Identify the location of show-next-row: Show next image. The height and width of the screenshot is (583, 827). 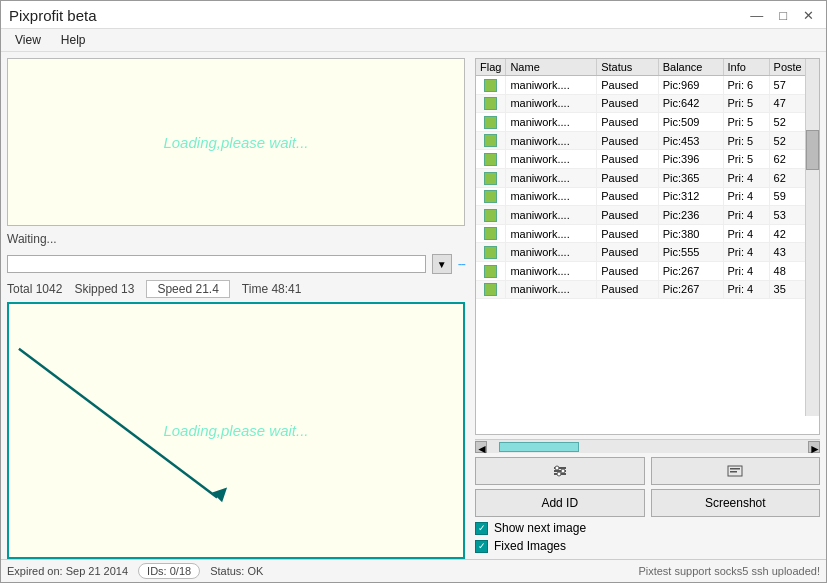
(648, 528).